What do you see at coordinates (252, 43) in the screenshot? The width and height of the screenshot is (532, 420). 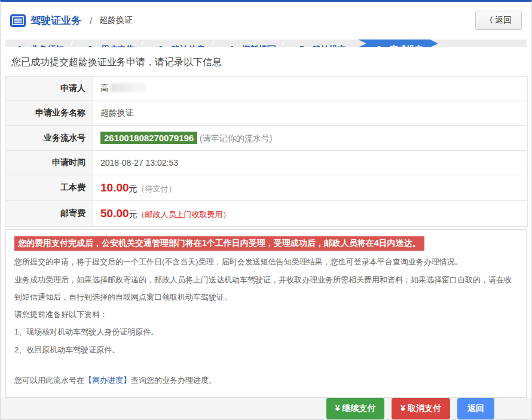 I see `step-4-fill-materials: 4、资料填写` at bounding box center [252, 43].